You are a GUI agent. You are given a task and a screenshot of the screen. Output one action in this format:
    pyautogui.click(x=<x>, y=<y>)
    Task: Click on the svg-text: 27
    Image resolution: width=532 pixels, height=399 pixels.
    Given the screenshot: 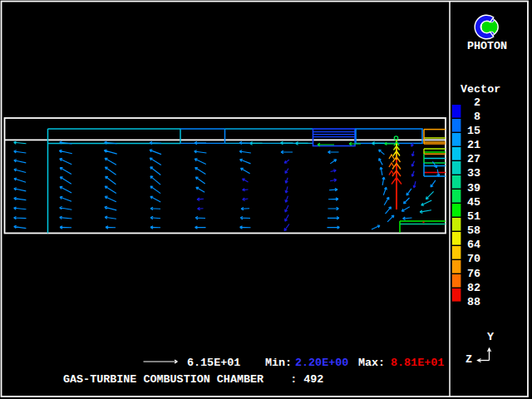 What is the action you would take?
    pyautogui.click(x=474, y=160)
    